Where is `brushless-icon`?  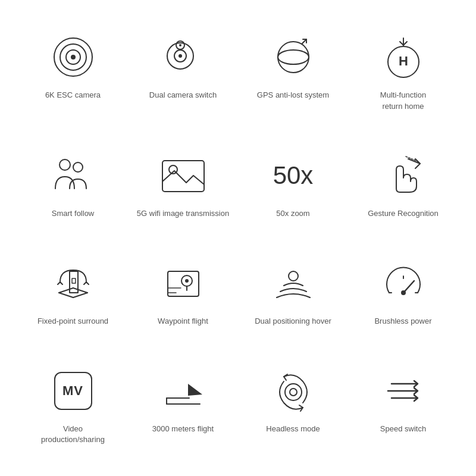 brushless-icon is located at coordinates (403, 283).